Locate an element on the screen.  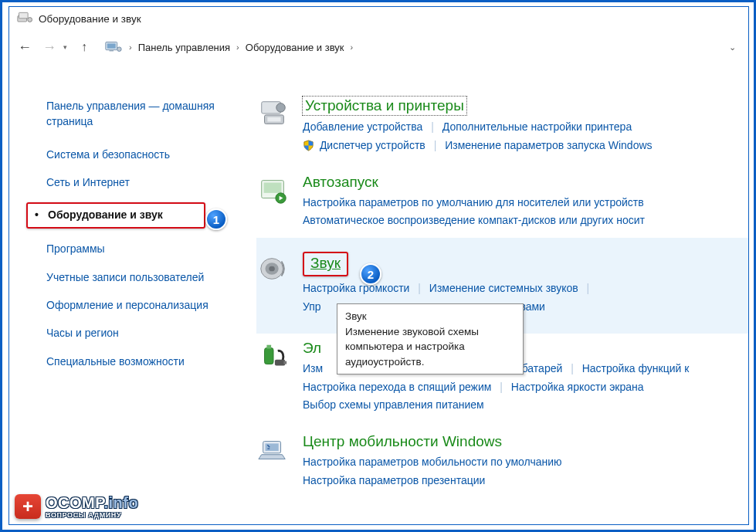
sidebar-item-clock-region: Часы и регион is located at coordinates (140, 333).